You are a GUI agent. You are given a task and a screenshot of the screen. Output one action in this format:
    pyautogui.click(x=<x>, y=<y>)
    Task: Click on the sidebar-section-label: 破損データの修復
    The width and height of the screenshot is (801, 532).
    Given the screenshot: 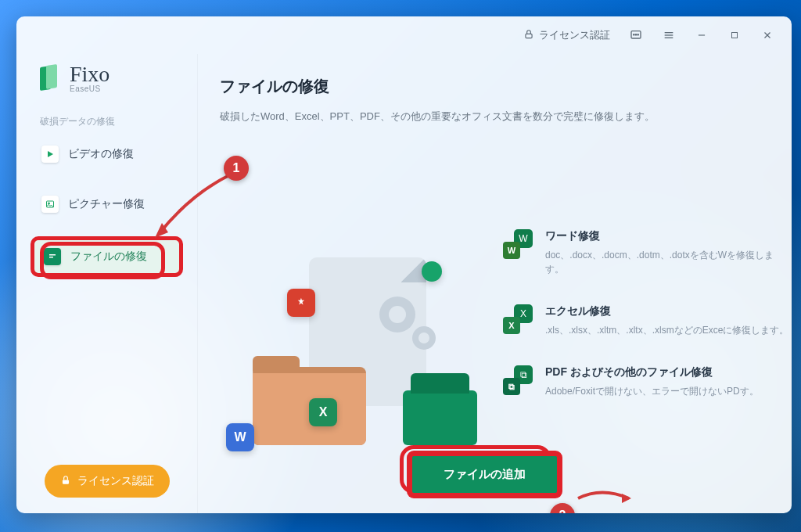 What is the action you would take?
    pyautogui.click(x=111, y=122)
    